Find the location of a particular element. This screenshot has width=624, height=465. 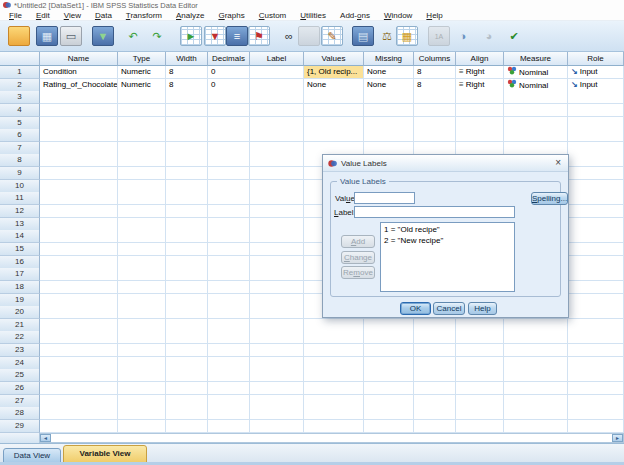

dialog-title-bar: Value Labels × is located at coordinates (446, 164).